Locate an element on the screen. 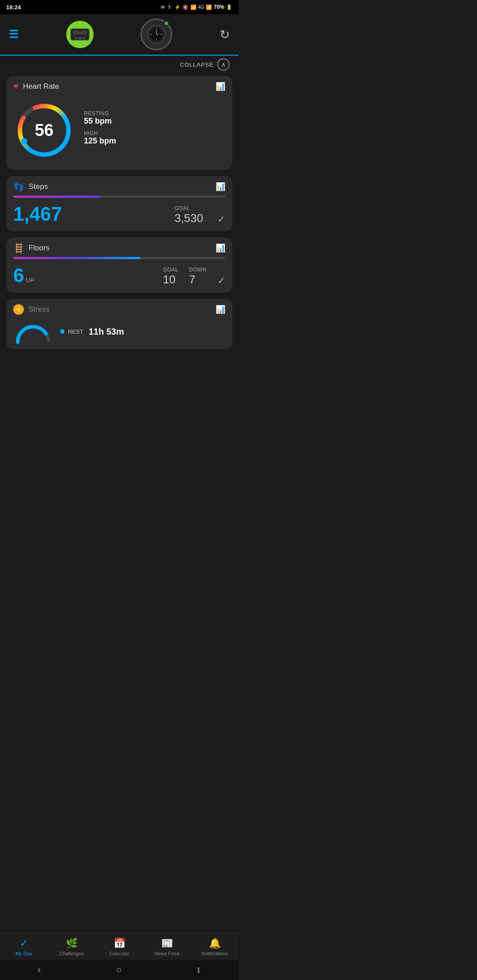 The height and width of the screenshot is (980, 477). floors-chart-icon: 📊 is located at coordinates (220, 248).